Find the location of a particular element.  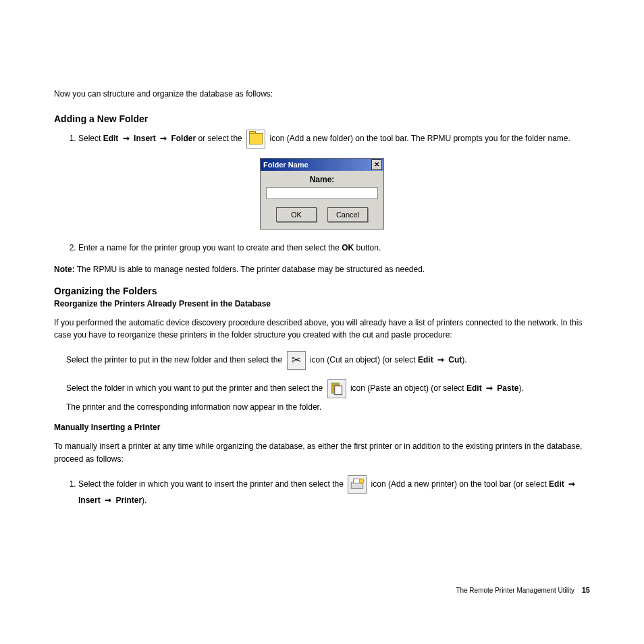

dialog-name-label: Name: is located at coordinates (322, 180).